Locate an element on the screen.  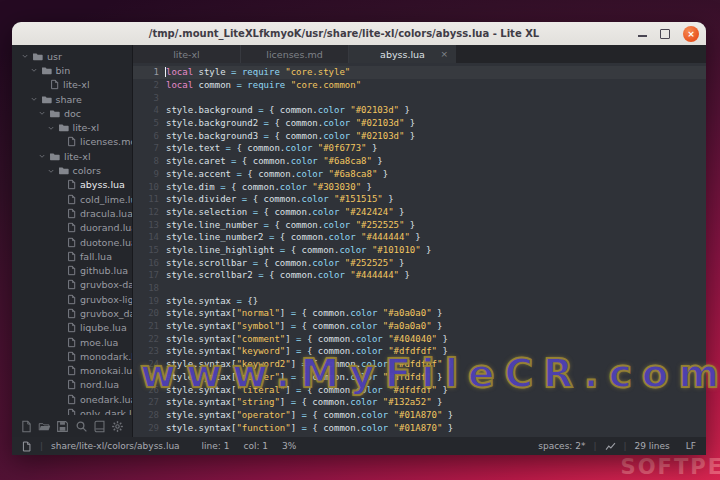
code-line: 8style.caret = { common.color "#6a8ca8" … is located at coordinates (420, 162).